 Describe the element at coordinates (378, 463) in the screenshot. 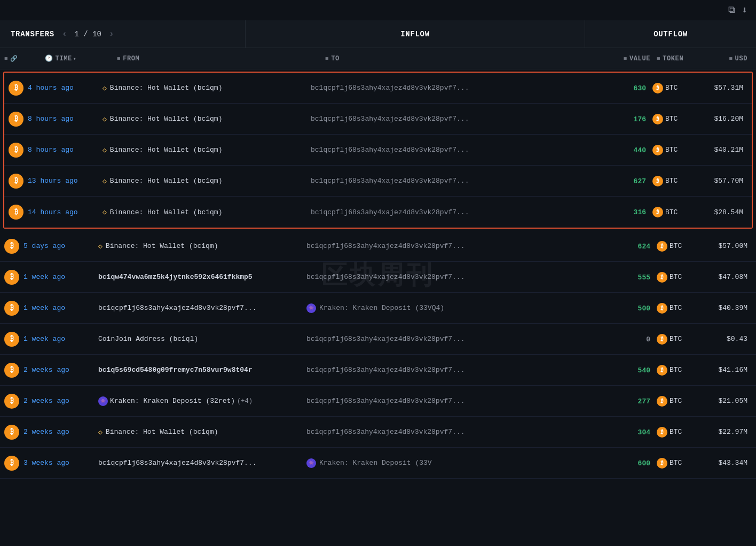

I see `table-row: ₿ 3 weeks ago bc1qcpflj68s3ahy4xajez4d8v…` at that location.